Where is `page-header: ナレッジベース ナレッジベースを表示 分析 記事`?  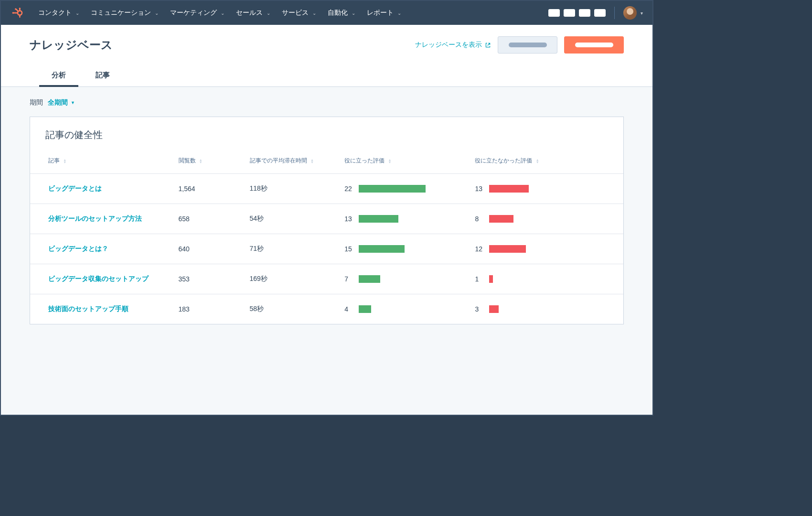 page-header: ナレッジベース ナレッジベースを表示 分析 記事 is located at coordinates (327, 56).